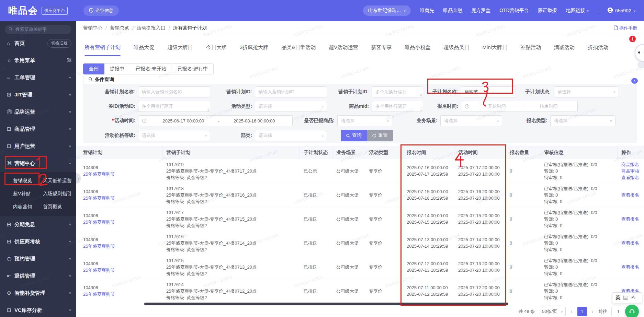 The width and height of the screenshot is (644, 317). What do you see at coordinates (298, 47) in the screenshot?
I see `tab-品类&日常活动: 品类&日常活动` at bounding box center [298, 47].